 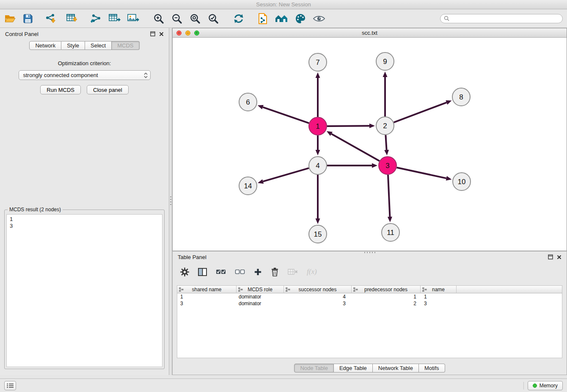 I want to click on export-table-icon, so click(x=115, y=19).